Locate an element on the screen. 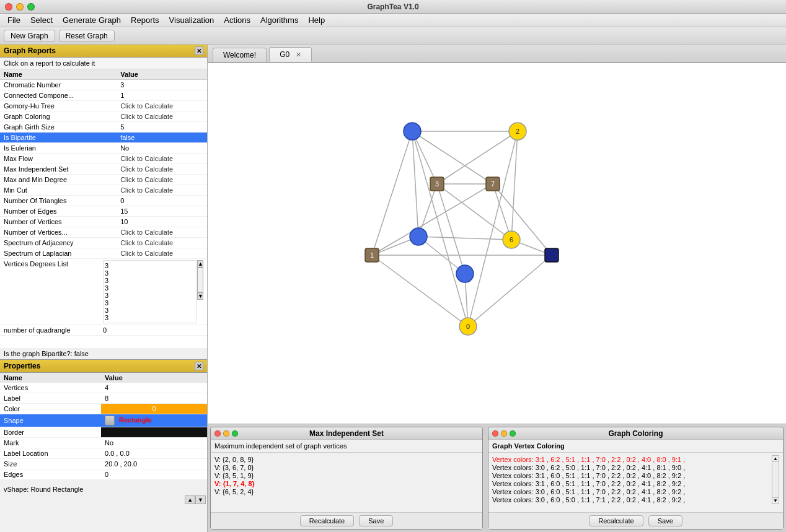  report-row: Number Of Triangles0 is located at coordinates (104, 201).